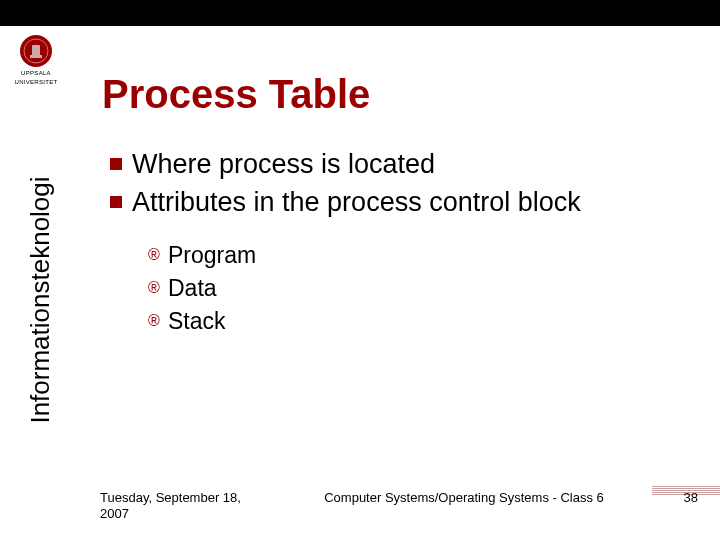  Describe the element at coordinates (400, 203) in the screenshot. I see `bullet-item: Attributes in the process control block` at that location.